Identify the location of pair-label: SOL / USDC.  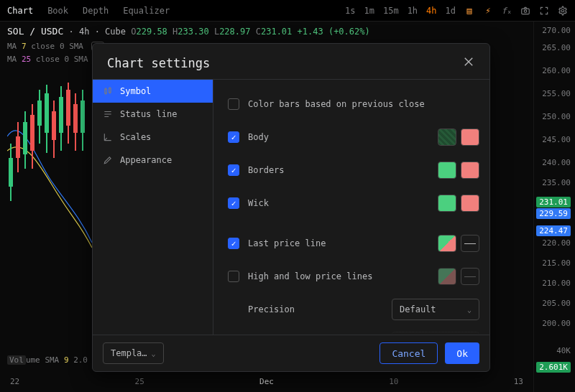
(35, 32).